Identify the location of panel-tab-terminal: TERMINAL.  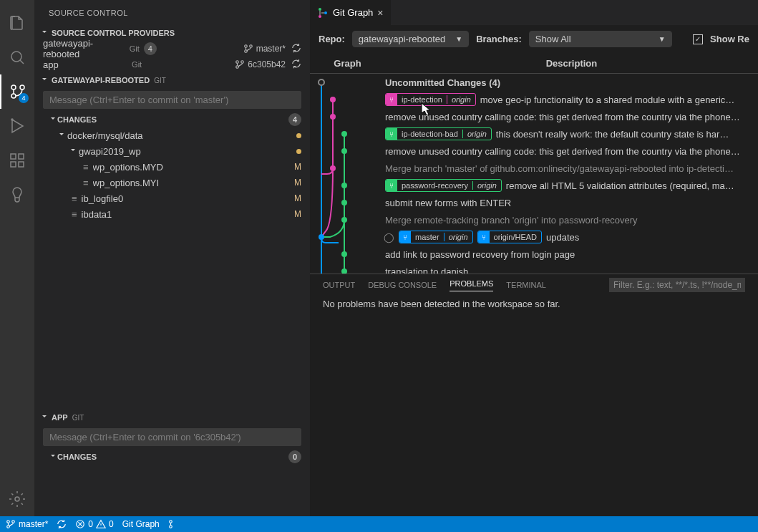
(526, 285).